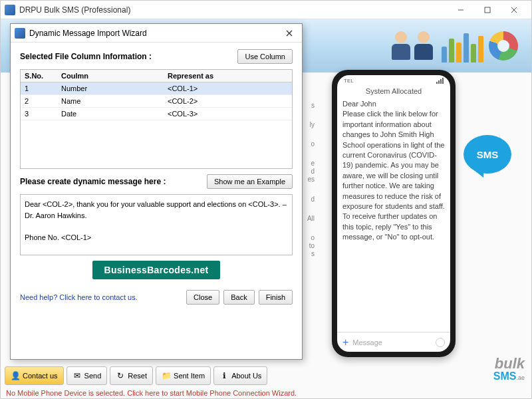 The image size is (532, 399). Describe the element at coordinates (239, 297) in the screenshot. I see `dialog-back-btn: Back` at that location.